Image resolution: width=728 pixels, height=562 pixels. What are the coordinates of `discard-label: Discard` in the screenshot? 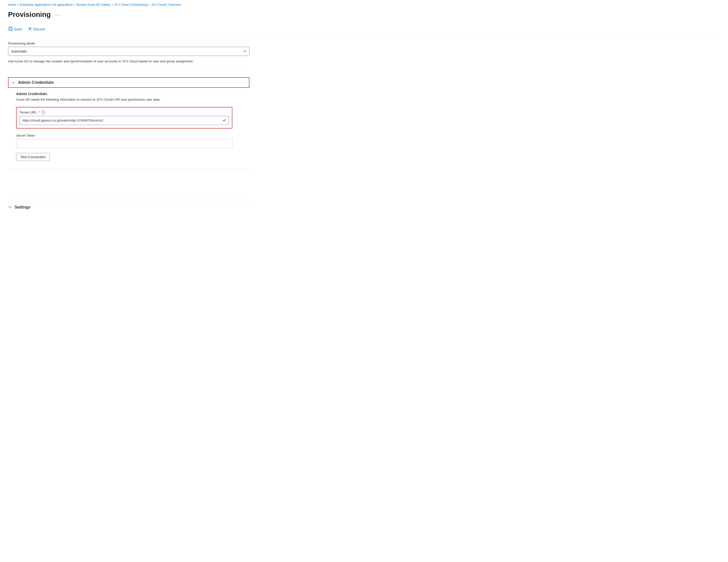 It's located at (39, 29).